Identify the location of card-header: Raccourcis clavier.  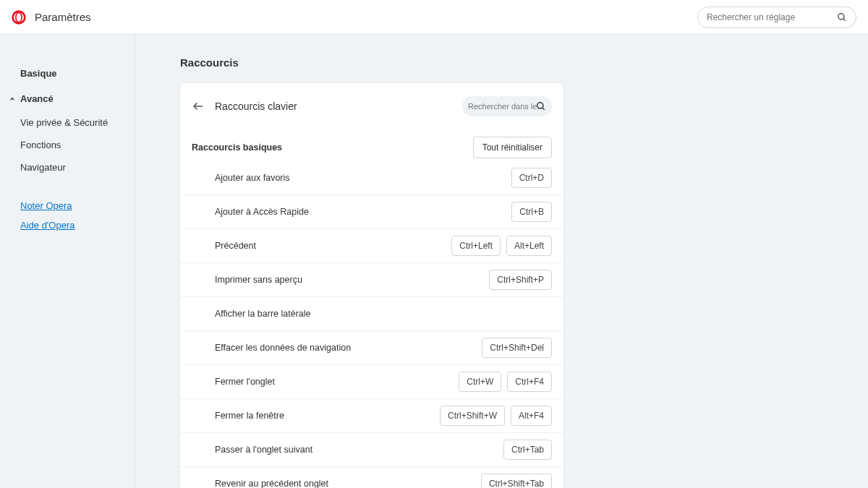
(372, 111).